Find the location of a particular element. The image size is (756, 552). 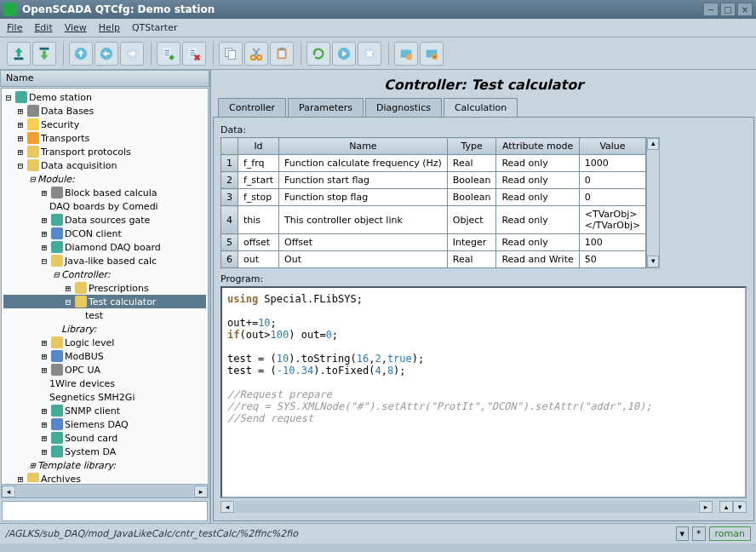

cell: Offset is located at coordinates (364, 243).